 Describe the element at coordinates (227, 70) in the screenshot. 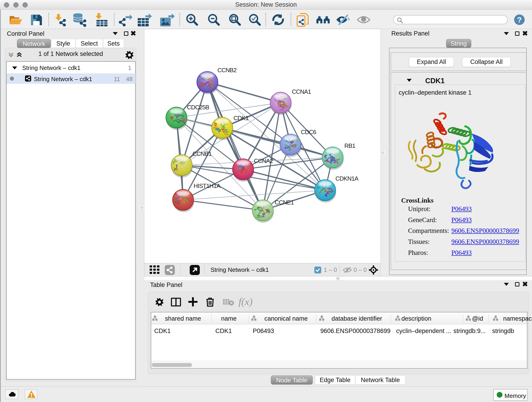

I see `svg-text: CCNB2` at that location.